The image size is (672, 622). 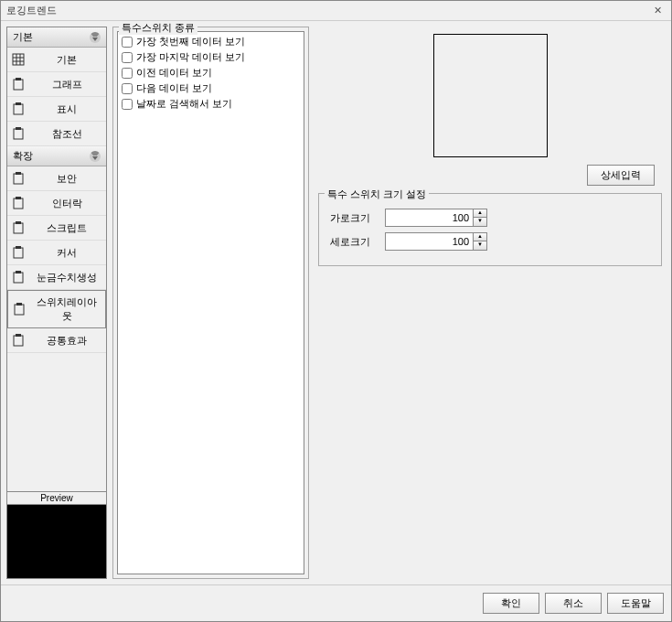 What do you see at coordinates (18, 59) in the screenshot?
I see `grid-icon` at bounding box center [18, 59].